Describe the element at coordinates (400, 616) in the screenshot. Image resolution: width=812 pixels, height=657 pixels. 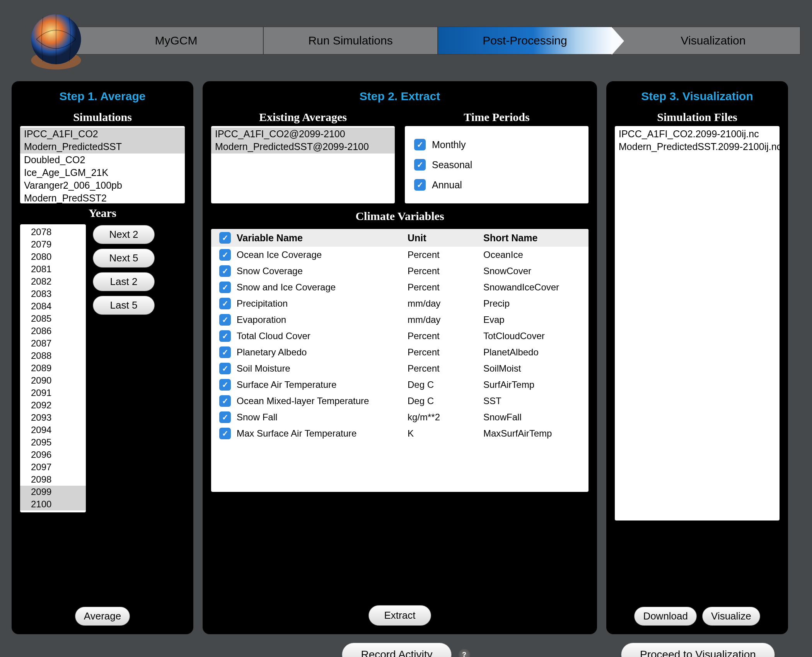
I see `extract-button: Extract` at that location.